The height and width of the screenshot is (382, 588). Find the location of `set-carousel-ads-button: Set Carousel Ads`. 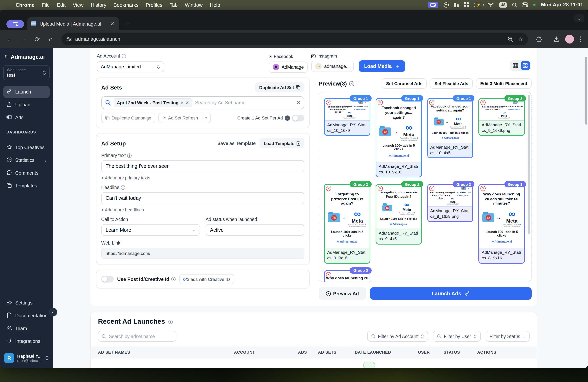

set-carousel-ads-button: Set Carousel Ads is located at coordinates (404, 83).